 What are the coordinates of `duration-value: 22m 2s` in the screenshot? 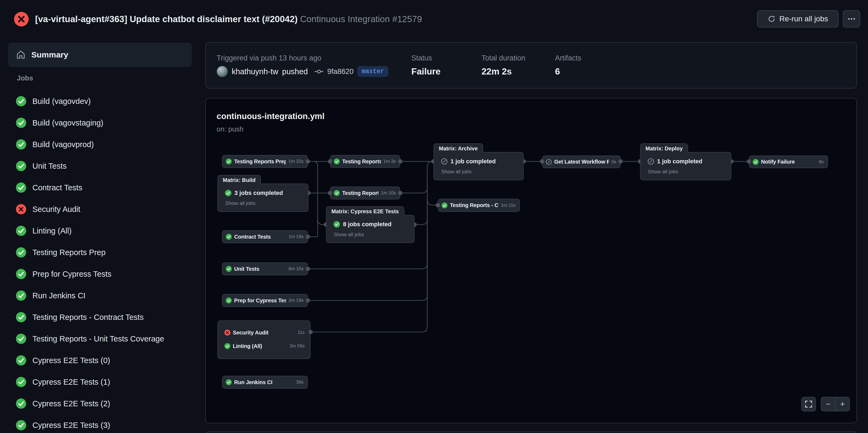 It's located at (497, 71).